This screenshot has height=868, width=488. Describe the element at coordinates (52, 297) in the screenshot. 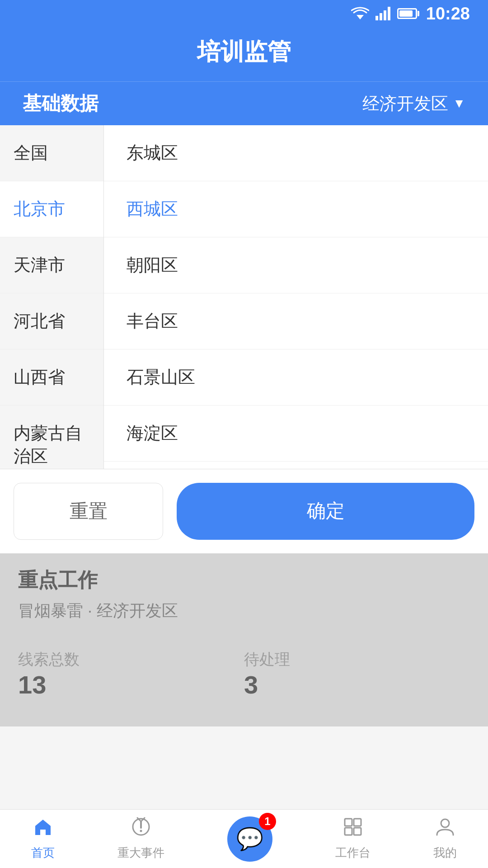

I see `province-list: 全国北京市天津市河北省山西省内蒙古自治区辽宁省吉林省` at that location.